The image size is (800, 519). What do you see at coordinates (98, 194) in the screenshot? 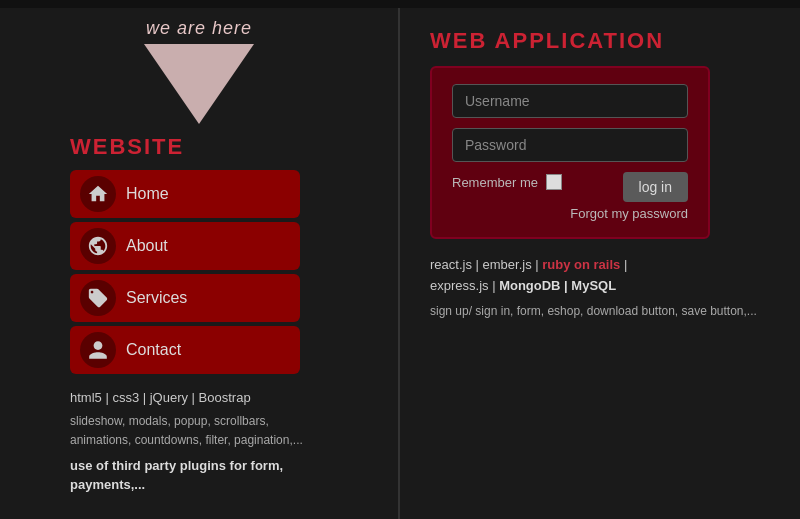
I see `home-icon` at bounding box center [98, 194].